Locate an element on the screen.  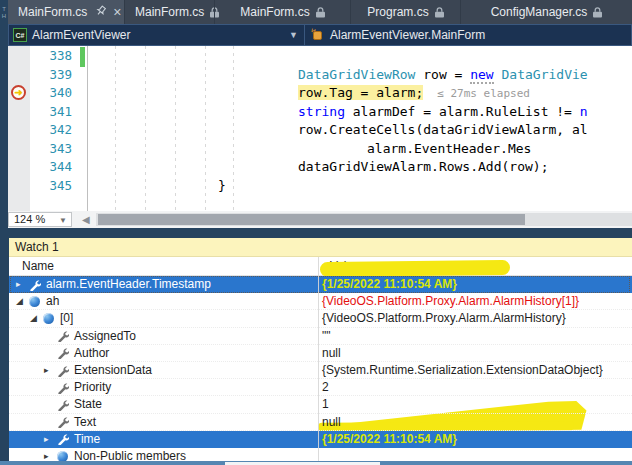
watch-row-assignedto: AssignedTo"" is located at coordinates (320, 336).